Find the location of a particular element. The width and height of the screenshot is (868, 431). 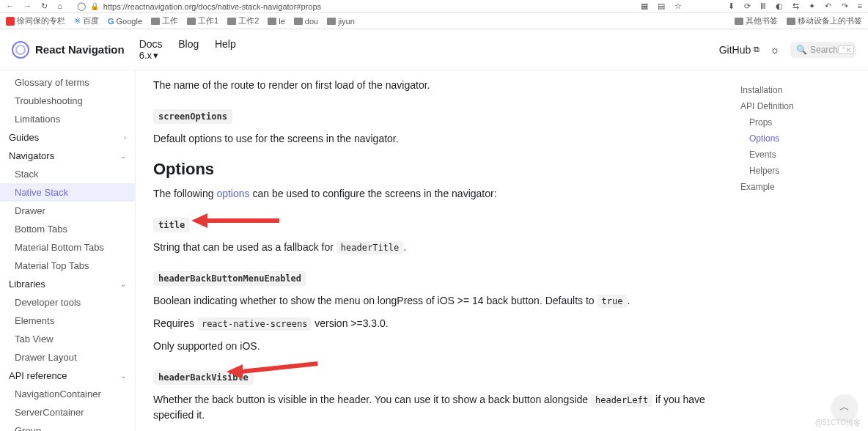

sidebar-item-navigation-container: NavigationContainer is located at coordinates (67, 394).